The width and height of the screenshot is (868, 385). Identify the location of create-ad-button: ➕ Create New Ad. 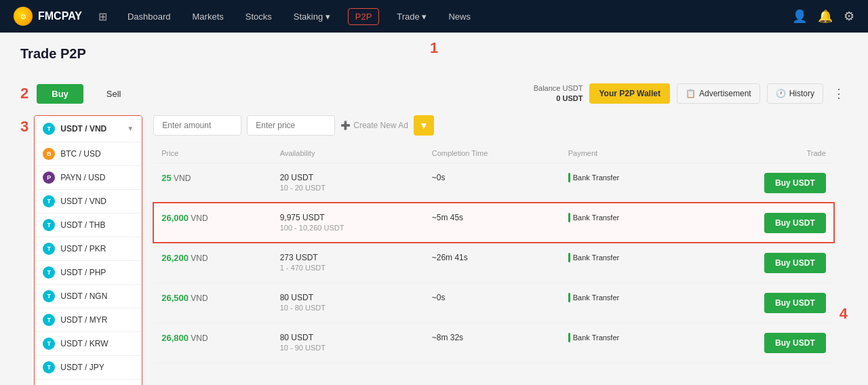
(374, 125).